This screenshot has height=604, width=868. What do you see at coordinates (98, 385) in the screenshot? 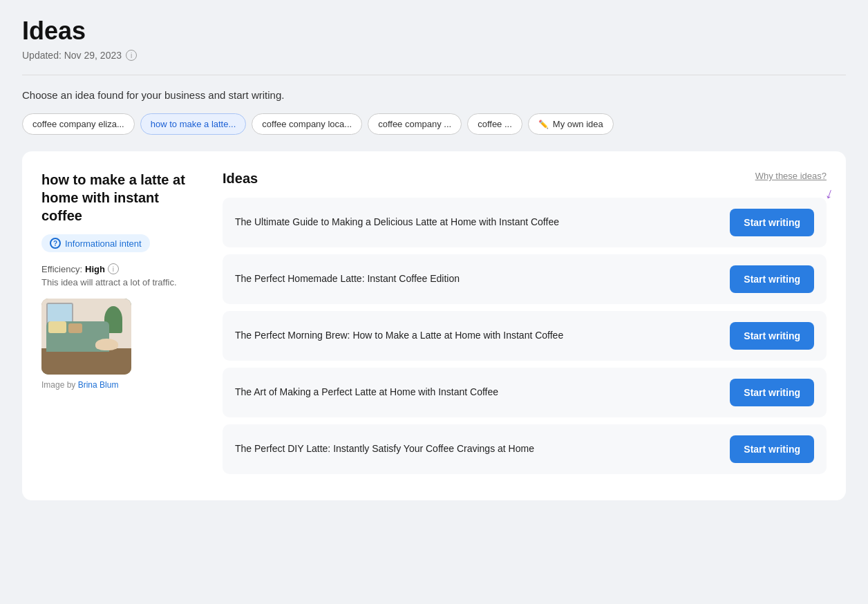
I see `image-credit-link: Brina Blum` at bounding box center [98, 385].